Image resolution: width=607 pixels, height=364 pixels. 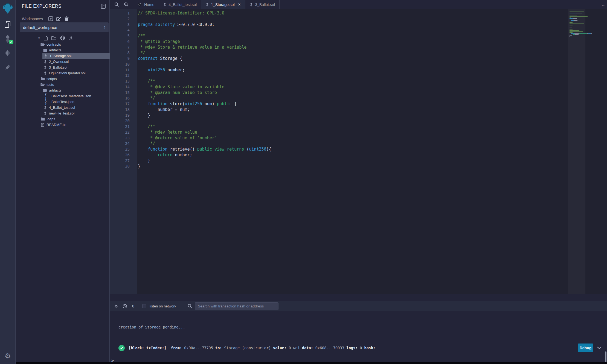 I want to click on workspace-select: default_workspace ▴▾, so click(x=64, y=27).